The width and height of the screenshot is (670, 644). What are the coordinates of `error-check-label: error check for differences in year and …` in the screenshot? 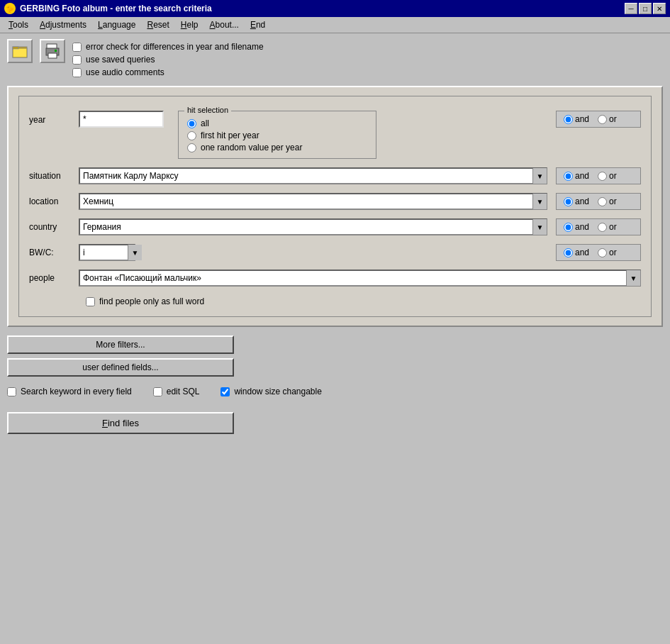 It's located at (174, 47).